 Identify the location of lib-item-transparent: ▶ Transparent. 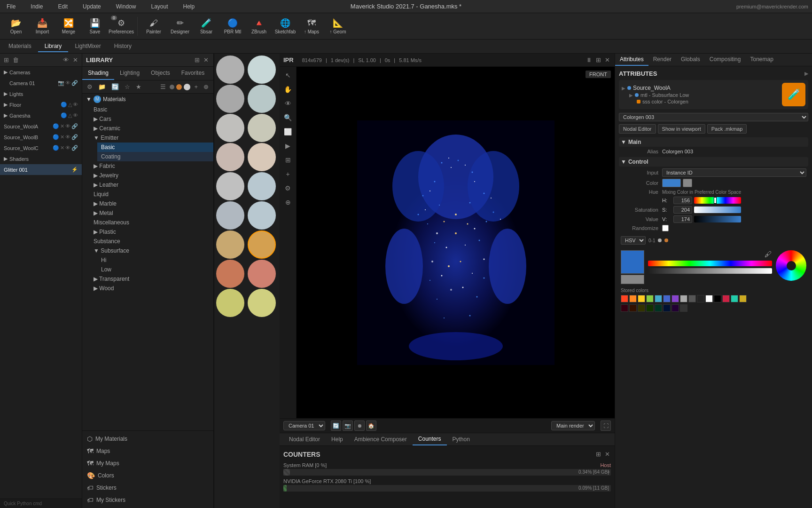
(151, 279).